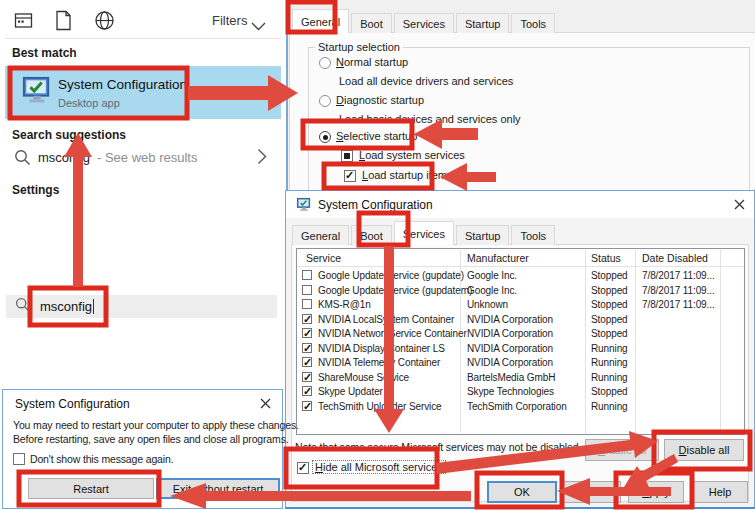 This screenshot has width=755, height=510. I want to click on dont-show-again-checkbox, so click(19, 459).